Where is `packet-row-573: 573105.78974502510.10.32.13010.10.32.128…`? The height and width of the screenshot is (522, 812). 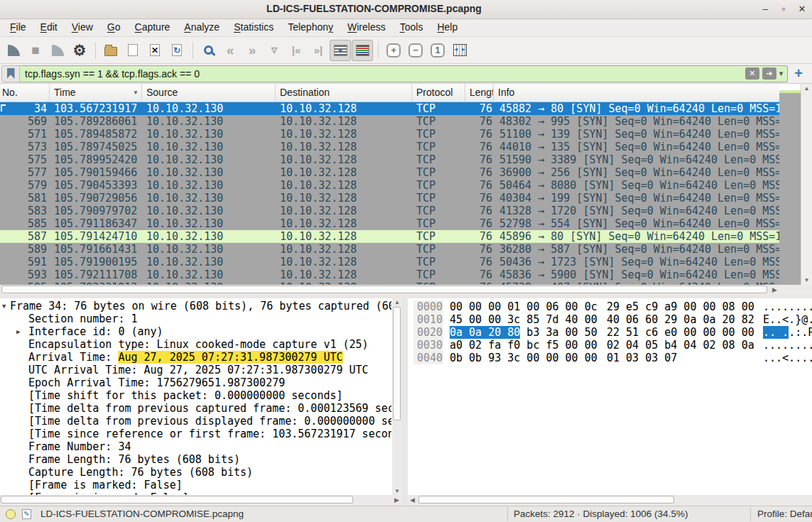
packet-row-573: 573105.78974502510.10.32.13010.10.32.128… is located at coordinates (389, 147).